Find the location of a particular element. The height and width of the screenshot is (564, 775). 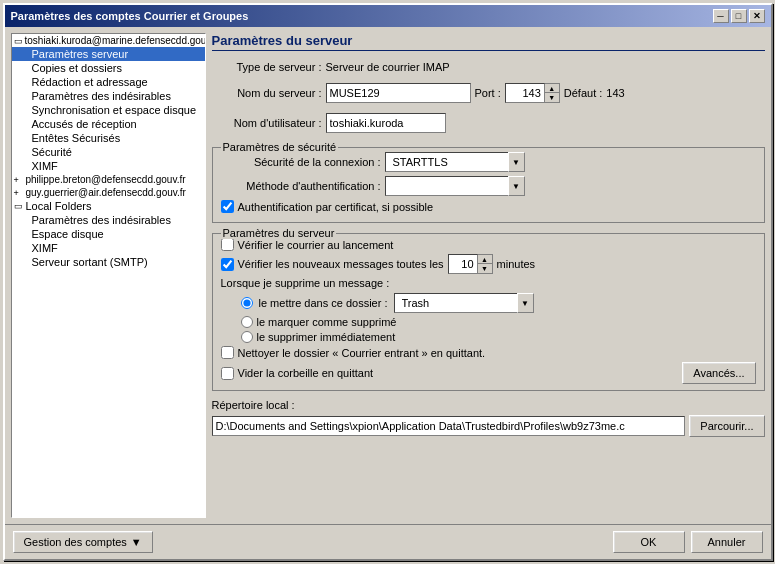

clean-inbox-checkbox is located at coordinates (228, 352).